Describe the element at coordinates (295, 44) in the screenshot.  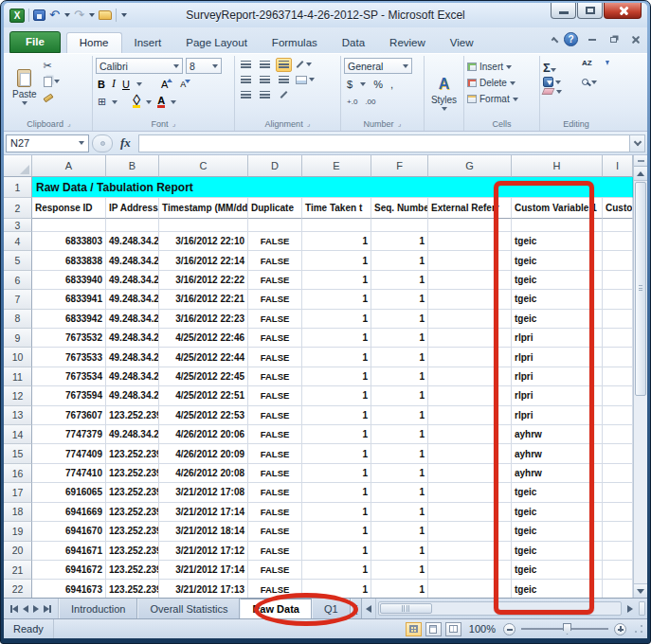
I see `tab-formulas: Formulas` at that location.